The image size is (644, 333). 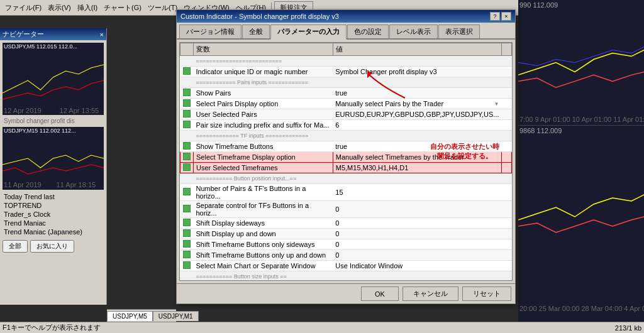 What do you see at coordinates (417, 168) in the screenshot?
I see `row-value: M5,M15,M30,H1,H4,D1` at bounding box center [417, 168].